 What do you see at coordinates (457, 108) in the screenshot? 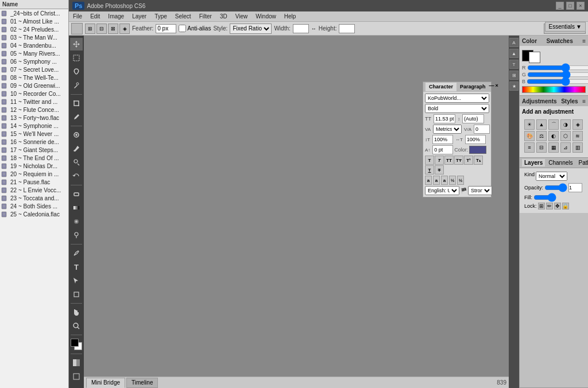
I see `font-style-select: Bold` at bounding box center [457, 108].